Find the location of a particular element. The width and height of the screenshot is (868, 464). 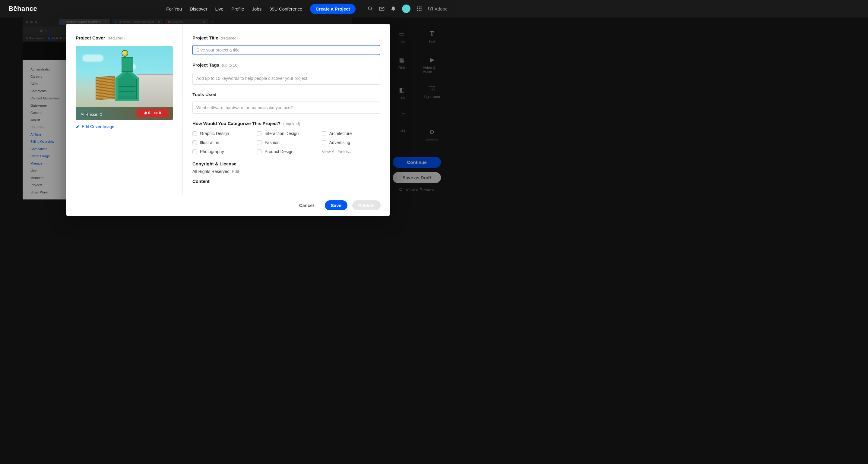

category-option: Interaction Design is located at coordinates (286, 133).